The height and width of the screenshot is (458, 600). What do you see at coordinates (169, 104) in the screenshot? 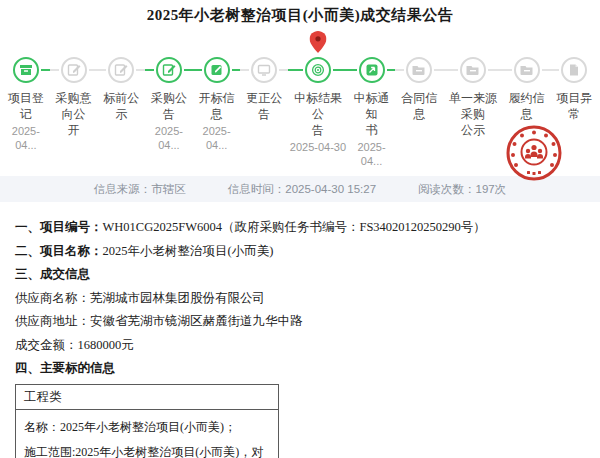
I see `timeline-step-procurement-announcement: 采购公告 2025-04...` at bounding box center [169, 104].